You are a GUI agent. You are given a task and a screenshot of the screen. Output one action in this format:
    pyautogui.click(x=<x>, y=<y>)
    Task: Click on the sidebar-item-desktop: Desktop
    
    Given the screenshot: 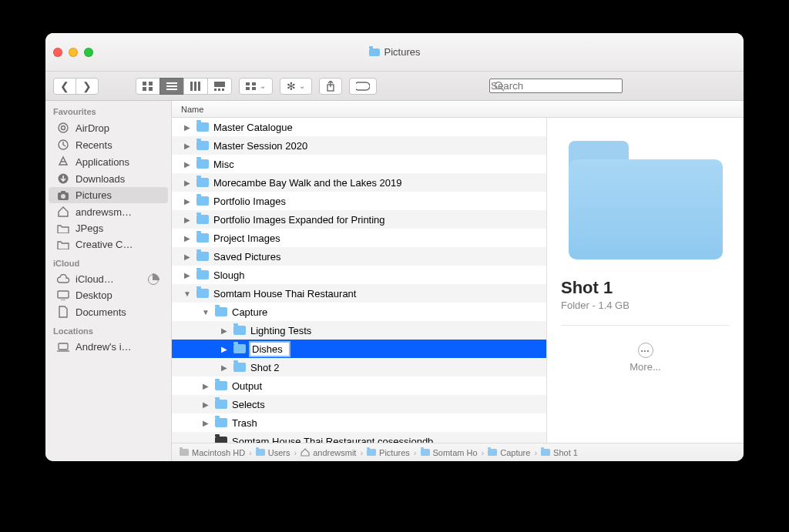 What is the action you would take?
    pyautogui.click(x=108, y=296)
    